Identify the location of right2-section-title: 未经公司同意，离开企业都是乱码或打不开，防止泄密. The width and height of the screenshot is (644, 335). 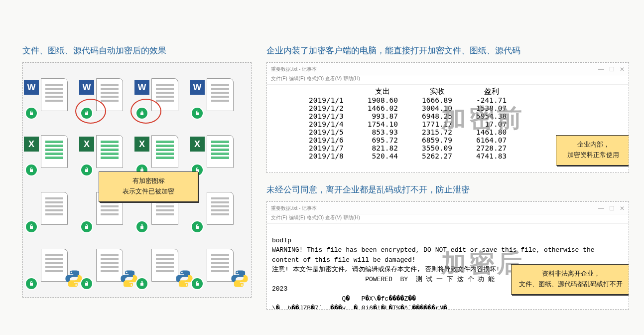
(448, 189).